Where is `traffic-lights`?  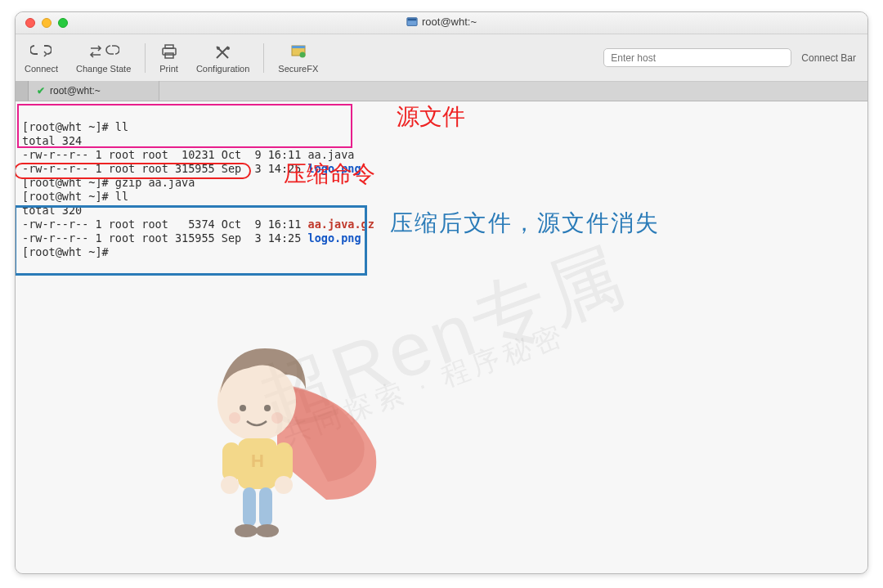
traffic-lights is located at coordinates (47, 23).